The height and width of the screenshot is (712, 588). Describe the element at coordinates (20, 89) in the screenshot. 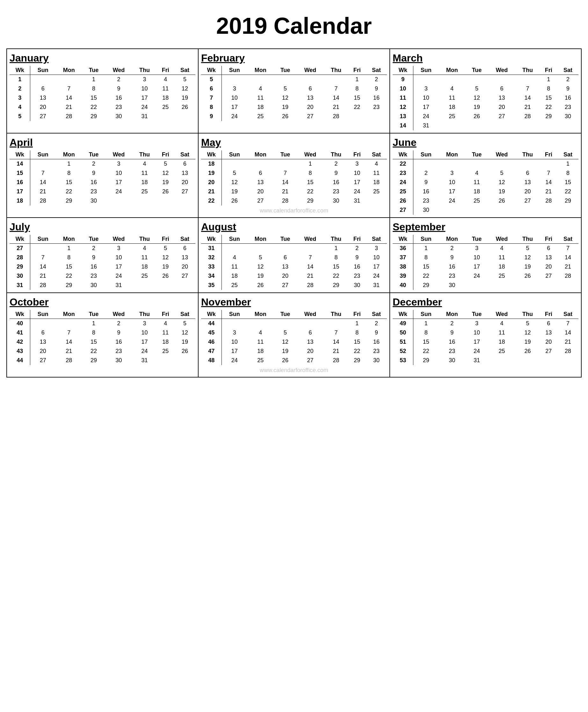

I see `cell-1-0: 2` at that location.